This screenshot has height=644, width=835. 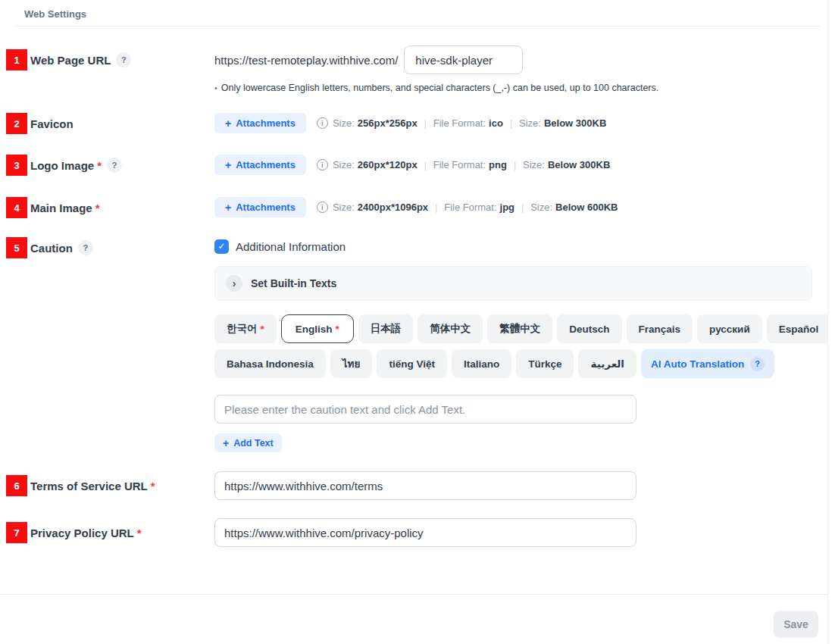 What do you see at coordinates (521, 60) in the screenshot?
I see `url-line: https://test-remoteplay.withhive.com/` at bounding box center [521, 60].